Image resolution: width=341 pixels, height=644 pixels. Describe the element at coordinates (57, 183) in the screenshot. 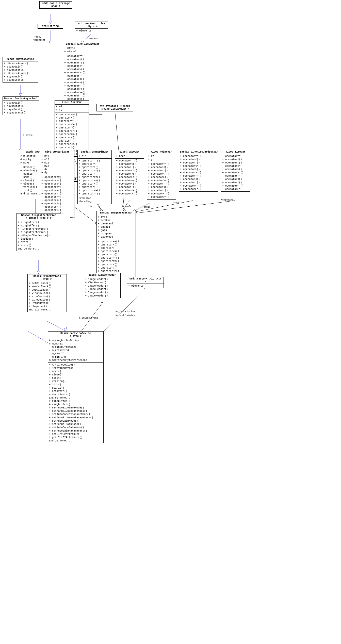

I see `box-nice-wmatrix-var: Nice::WMatrixVar + m11 + m12 + m21 + m22…` at that location.